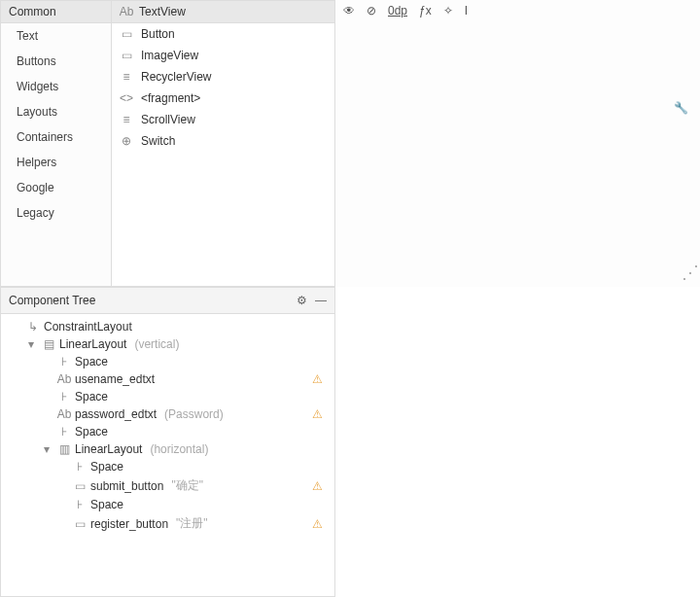 This screenshot has height=597, width=700. I want to click on palette-category: Containers, so click(56, 137).